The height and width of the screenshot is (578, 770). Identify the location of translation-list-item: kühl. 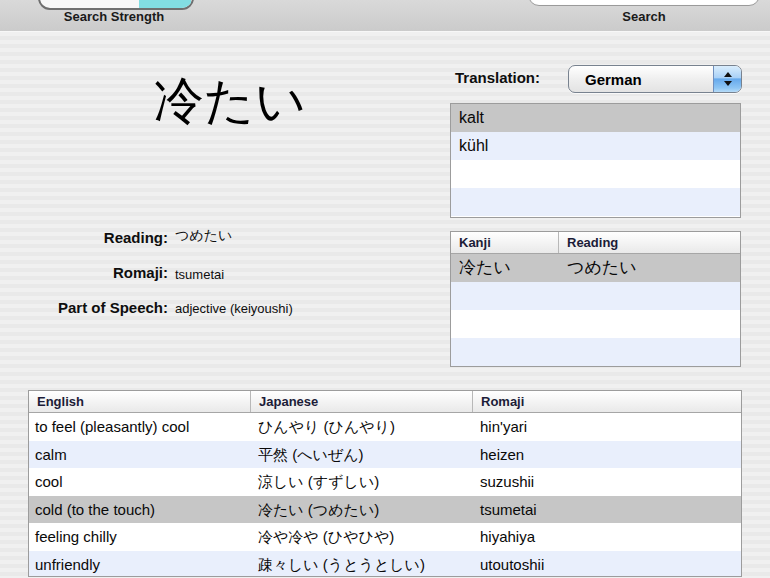
(596, 146).